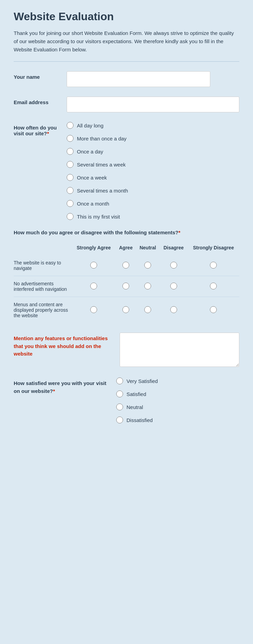 The height and width of the screenshot is (644, 253). What do you see at coordinates (148, 286) in the screenshot?
I see `radio-ads-neutral` at bounding box center [148, 286].